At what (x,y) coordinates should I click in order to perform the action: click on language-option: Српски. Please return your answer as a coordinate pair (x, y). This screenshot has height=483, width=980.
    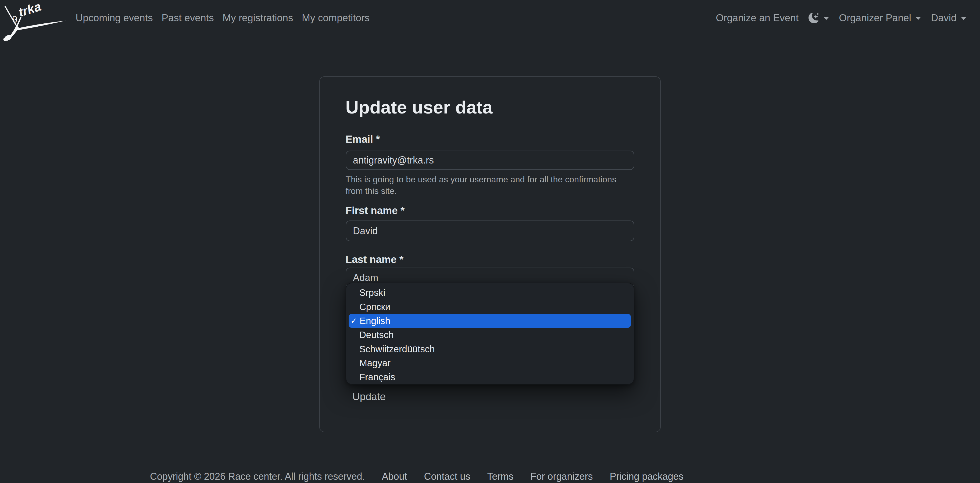
    Looking at the image, I should click on (490, 307).